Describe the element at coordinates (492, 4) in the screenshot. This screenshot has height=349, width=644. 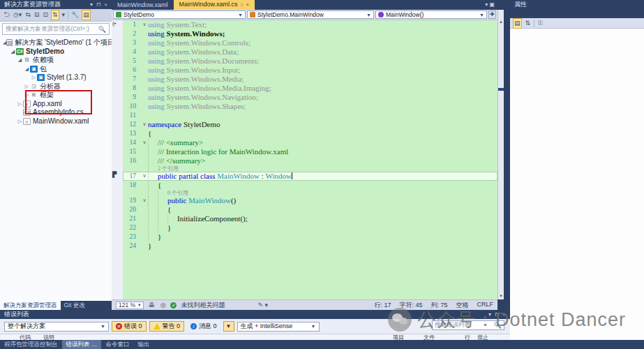
I see `float-window-icon: ▣` at that location.